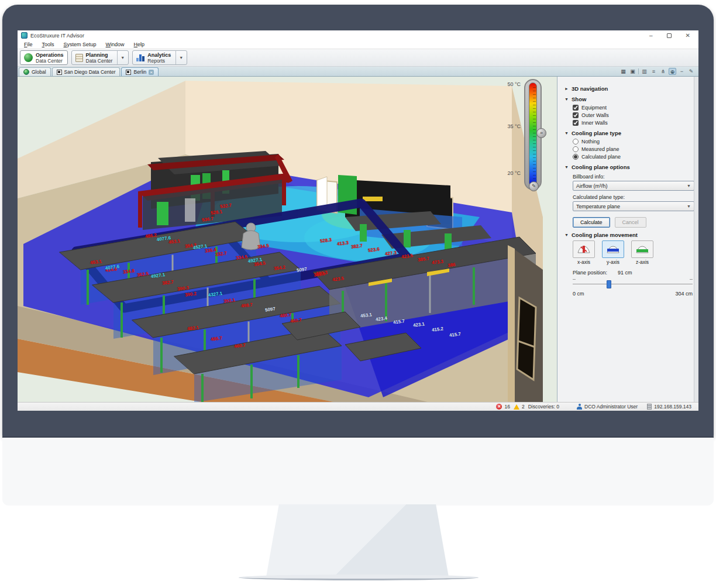  I want to click on calculate-button: Calculate, so click(591, 222).